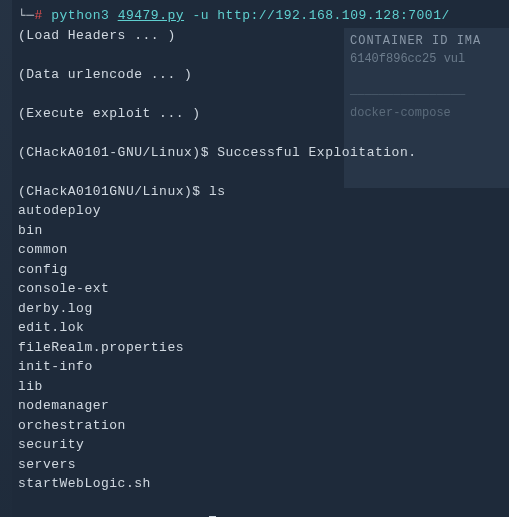 This screenshot has width=509, height=517. Describe the element at coordinates (264, 16) in the screenshot. I see `command-line-exploit: └─# python3 49479.py -u http://192.168.1…` at that location.